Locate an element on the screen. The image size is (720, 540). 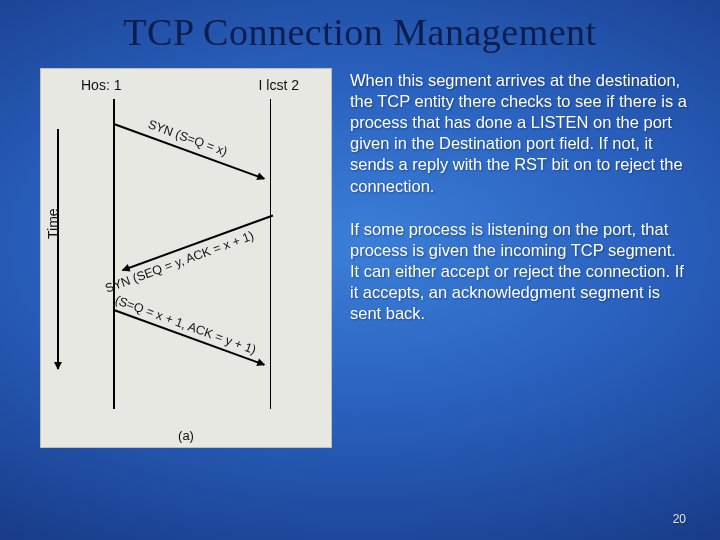
diagram-caption: (a) is located at coordinates (186, 436).